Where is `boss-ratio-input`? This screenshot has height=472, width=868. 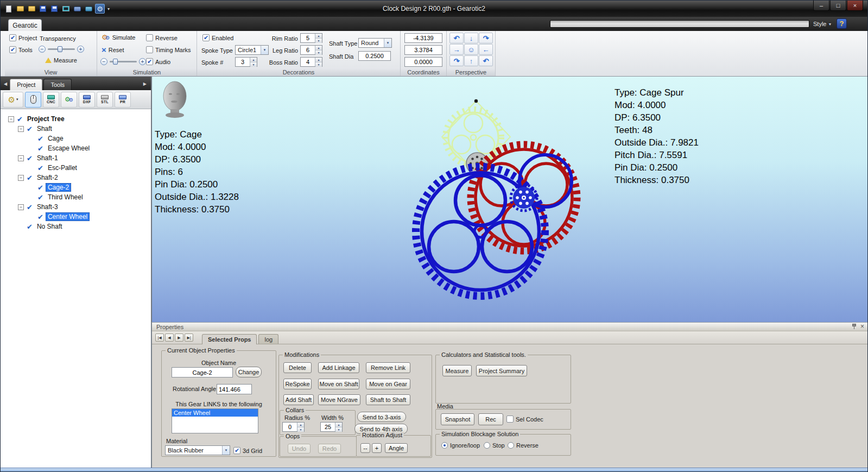 boss-ratio-input is located at coordinates (308, 62).